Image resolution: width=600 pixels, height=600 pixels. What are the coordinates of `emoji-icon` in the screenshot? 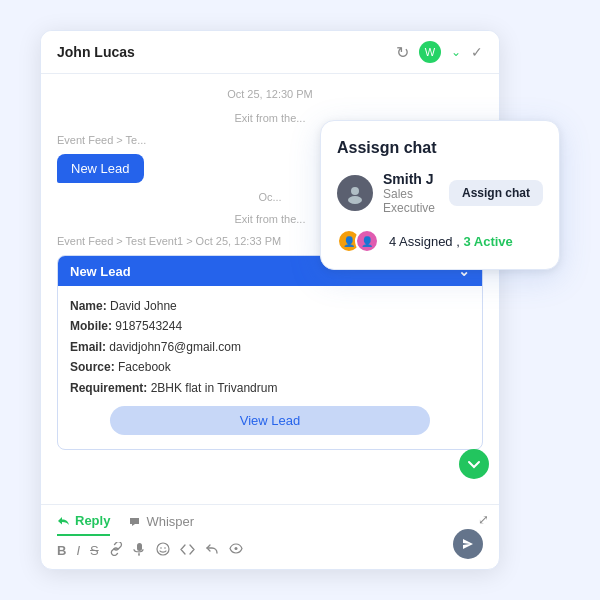 It's located at (163, 550).